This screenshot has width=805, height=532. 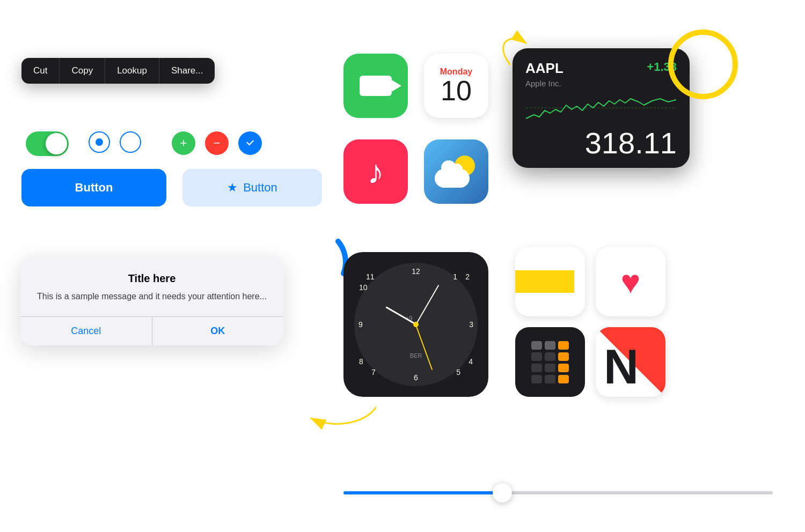 I want to click on primary-button-label: Button, so click(x=94, y=188).